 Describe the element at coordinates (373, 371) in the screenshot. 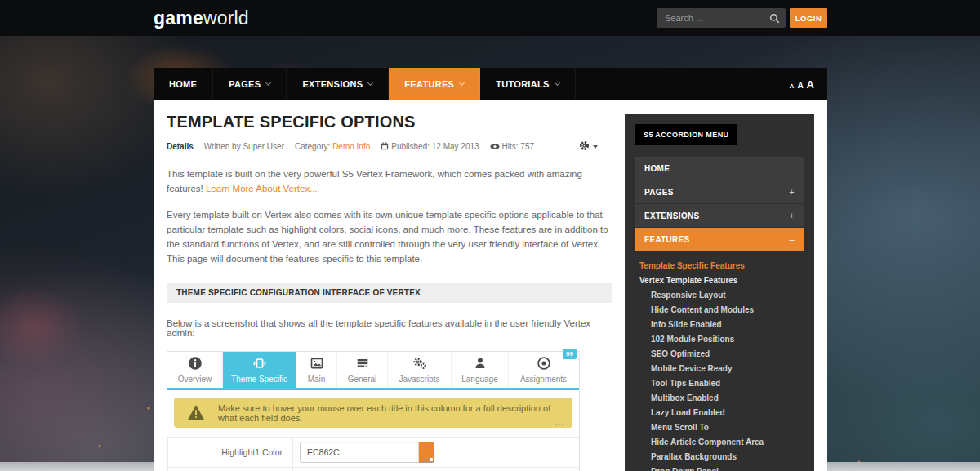

I see `tab-strip: Overview Theme Specific Main General` at that location.